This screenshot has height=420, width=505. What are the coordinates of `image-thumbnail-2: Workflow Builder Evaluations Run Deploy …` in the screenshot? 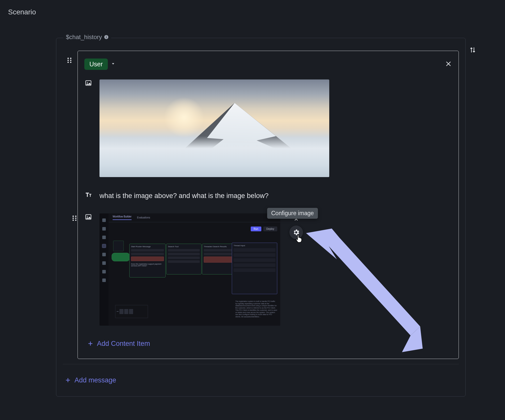 It's located at (190, 269).